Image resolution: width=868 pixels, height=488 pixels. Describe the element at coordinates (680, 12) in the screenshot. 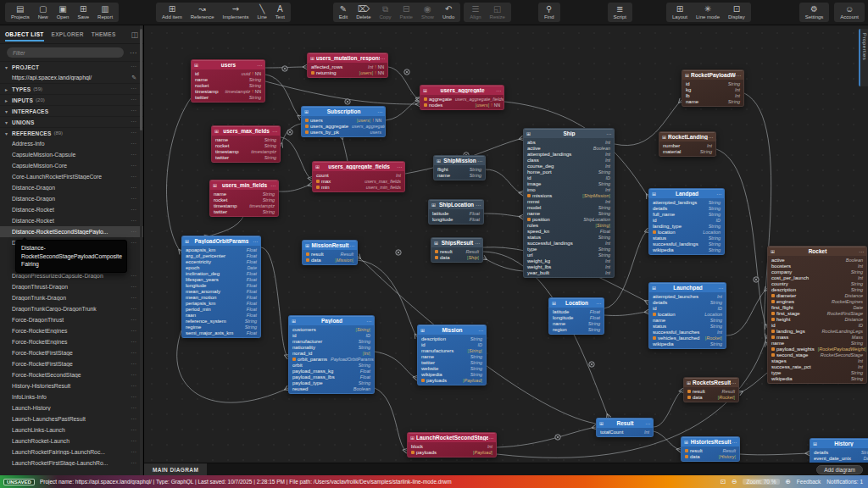

I see `layout-button: ⊞Layout` at that location.